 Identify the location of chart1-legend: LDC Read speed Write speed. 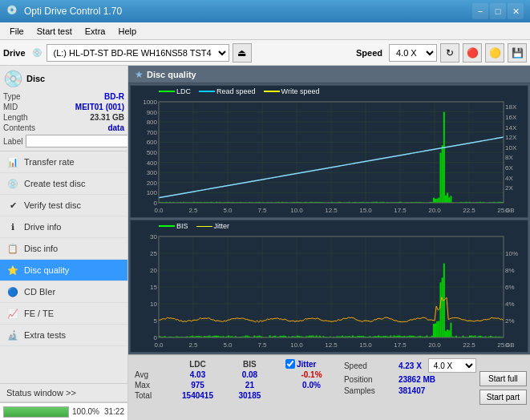
(239, 91).